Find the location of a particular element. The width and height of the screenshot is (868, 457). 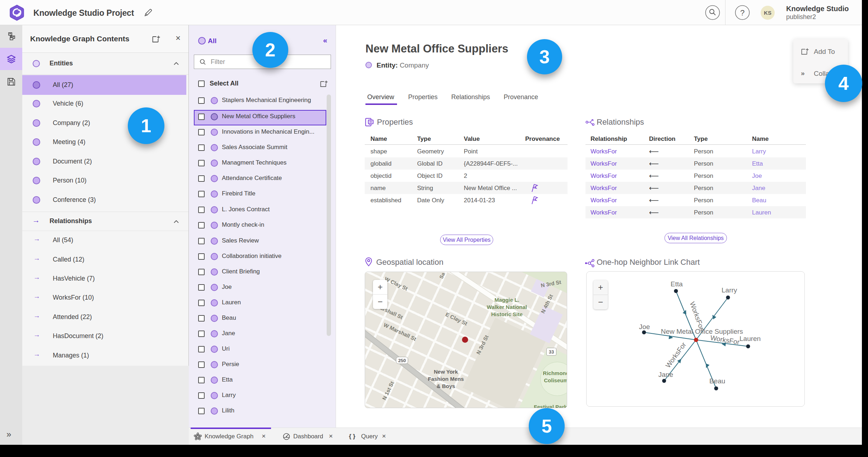

svg-text: Larry is located at coordinates (729, 290).